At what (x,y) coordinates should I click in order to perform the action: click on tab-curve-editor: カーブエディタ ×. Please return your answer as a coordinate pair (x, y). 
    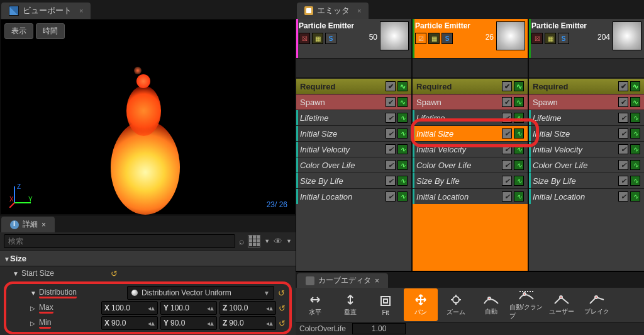
    Looking at the image, I should click on (342, 281).